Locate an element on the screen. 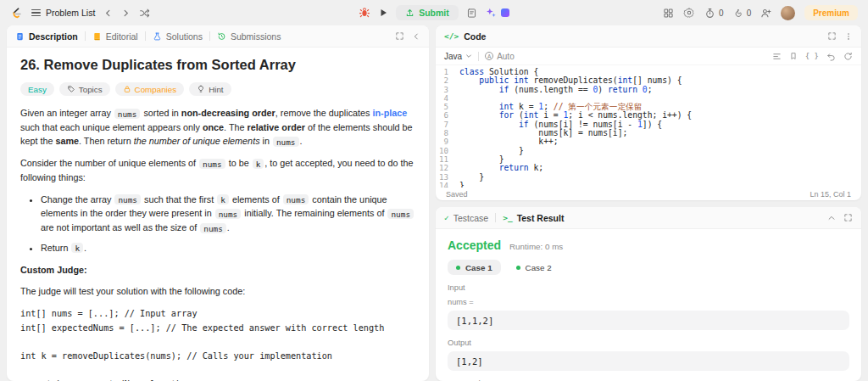 The image size is (868, 381). custom-judge-heading: Custom Judge: is located at coordinates (218, 270).